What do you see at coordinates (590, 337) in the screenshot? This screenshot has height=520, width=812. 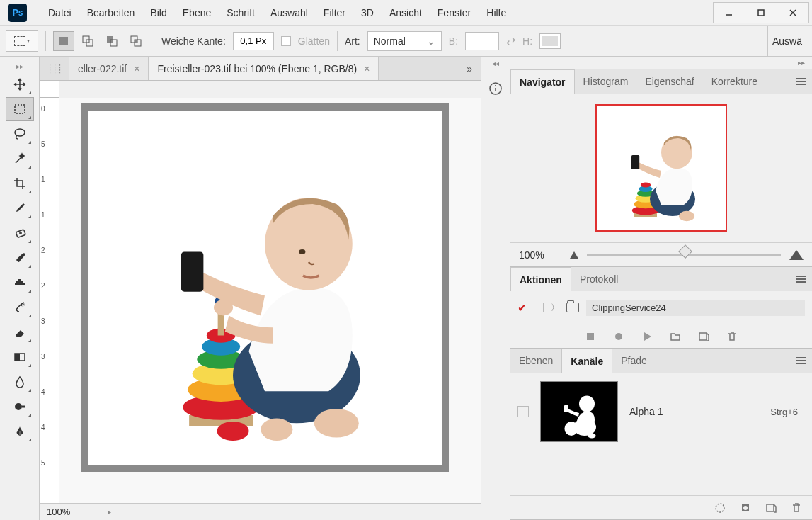 I see `stop-icon` at bounding box center [590, 337].